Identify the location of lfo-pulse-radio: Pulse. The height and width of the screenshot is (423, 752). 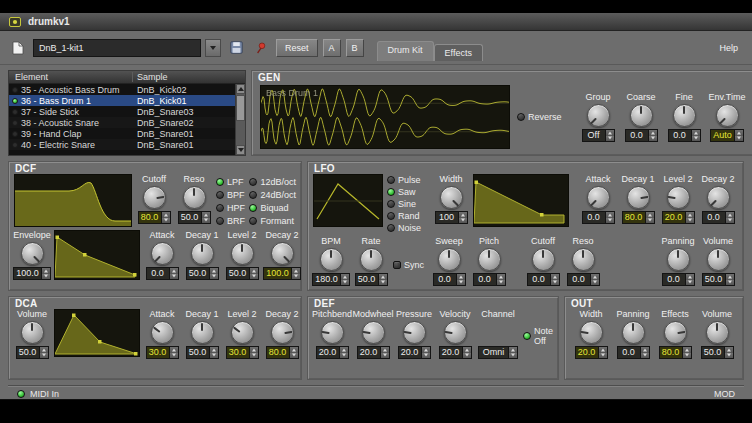
(408, 180).